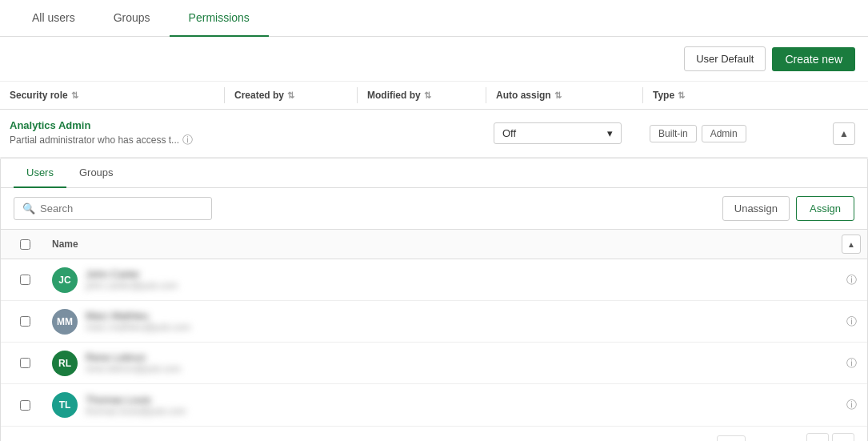 This screenshot has width=868, height=441. Describe the element at coordinates (674, 134) in the screenshot. I see `badge-builtin: Built-in` at that location.